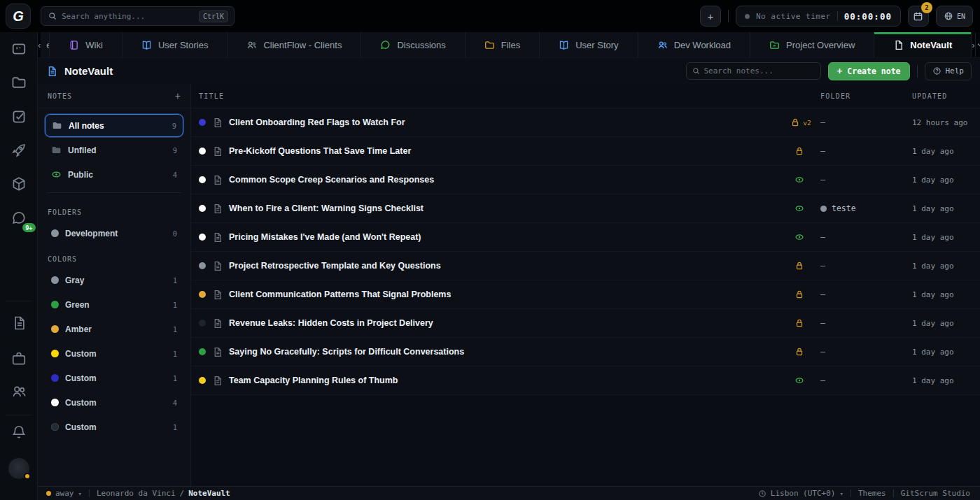 This screenshot has width=980, height=500. What do you see at coordinates (923, 45) in the screenshot?
I see `tab-notevault: NoteVault` at bounding box center [923, 45].